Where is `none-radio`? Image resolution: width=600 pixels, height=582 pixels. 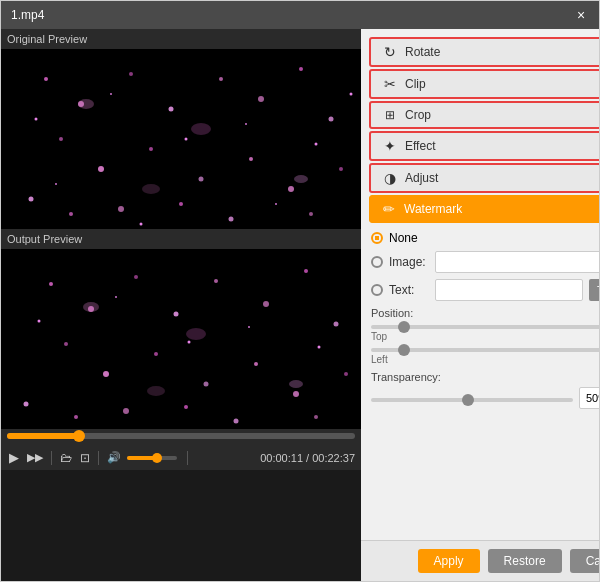 none-radio is located at coordinates (377, 238).